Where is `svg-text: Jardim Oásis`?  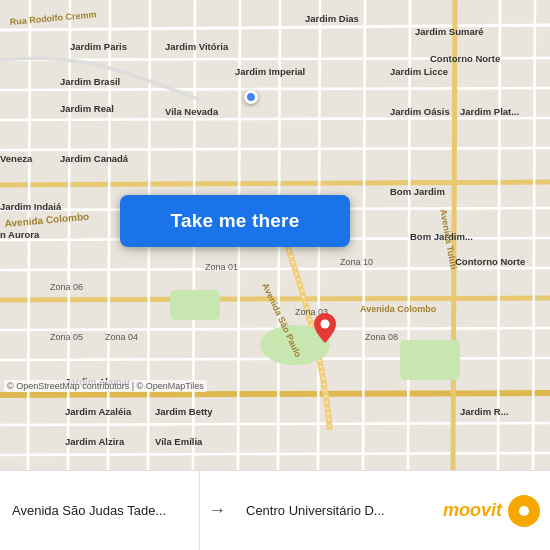
svg-text: Jardim Oásis is located at coordinates (420, 112).